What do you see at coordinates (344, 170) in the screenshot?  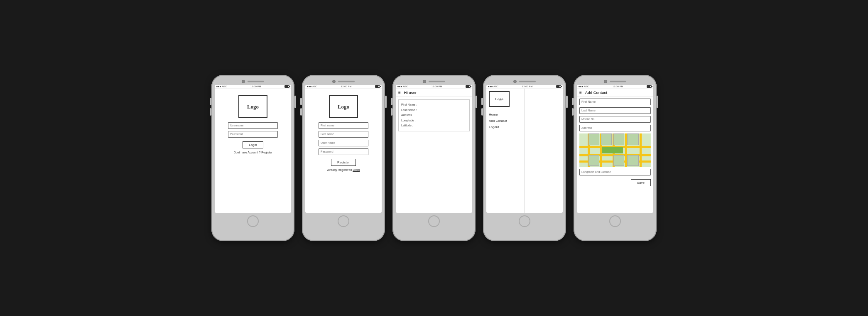 I see `login-prompt: Already Registered Login` at bounding box center [344, 170].